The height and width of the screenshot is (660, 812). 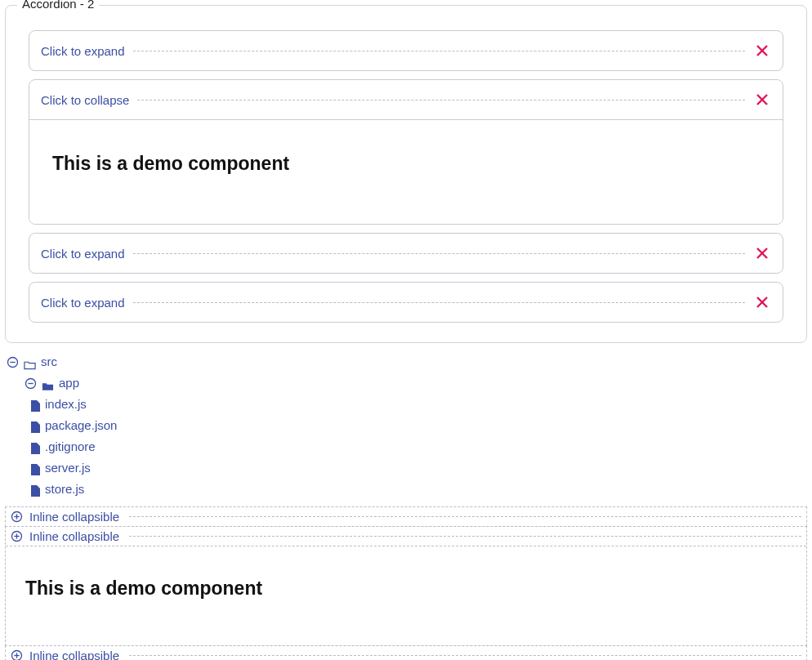 I want to click on accordion-body: This is a demo component, so click(x=406, y=172).